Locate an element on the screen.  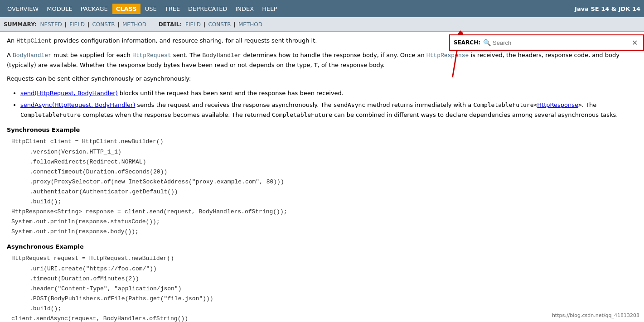
nav-deprecated: DEPRECATED is located at coordinates (208, 9).